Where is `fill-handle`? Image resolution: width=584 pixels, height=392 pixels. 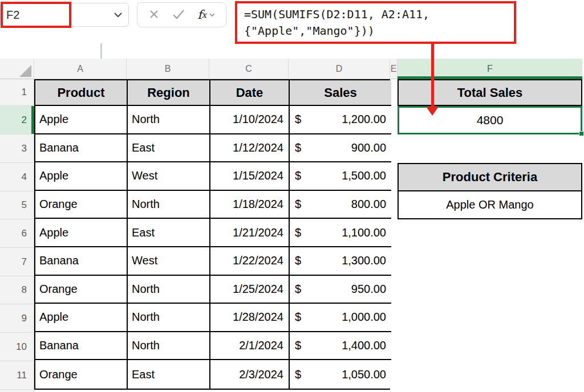
fill-handle is located at coordinates (582, 133).